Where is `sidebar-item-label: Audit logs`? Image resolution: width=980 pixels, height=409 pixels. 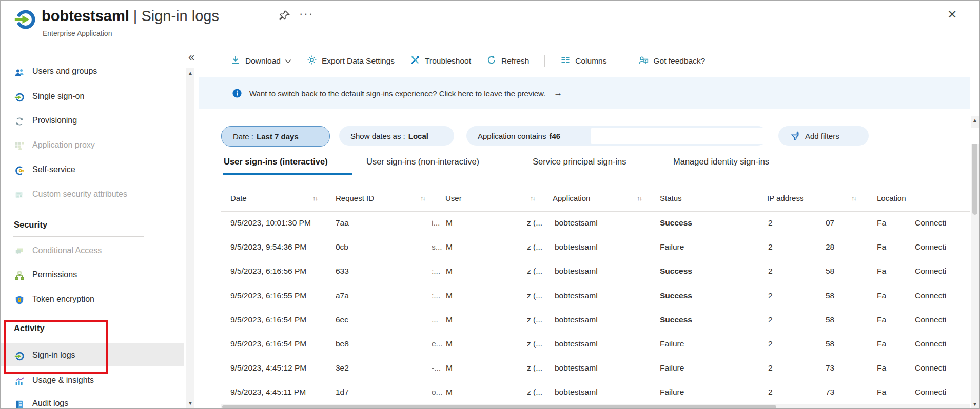 sidebar-item-label: Audit logs is located at coordinates (50, 403).